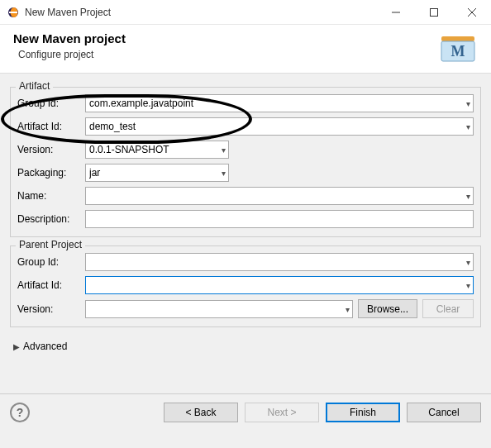 The image size is (491, 448). I want to click on description-label: Description:, so click(51, 219).